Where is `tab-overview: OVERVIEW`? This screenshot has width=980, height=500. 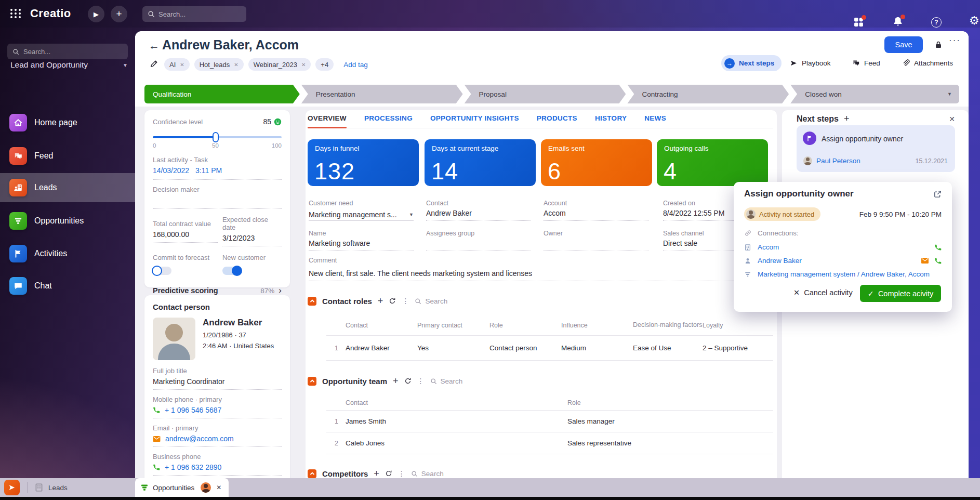
tab-overview: OVERVIEW is located at coordinates (327, 119).